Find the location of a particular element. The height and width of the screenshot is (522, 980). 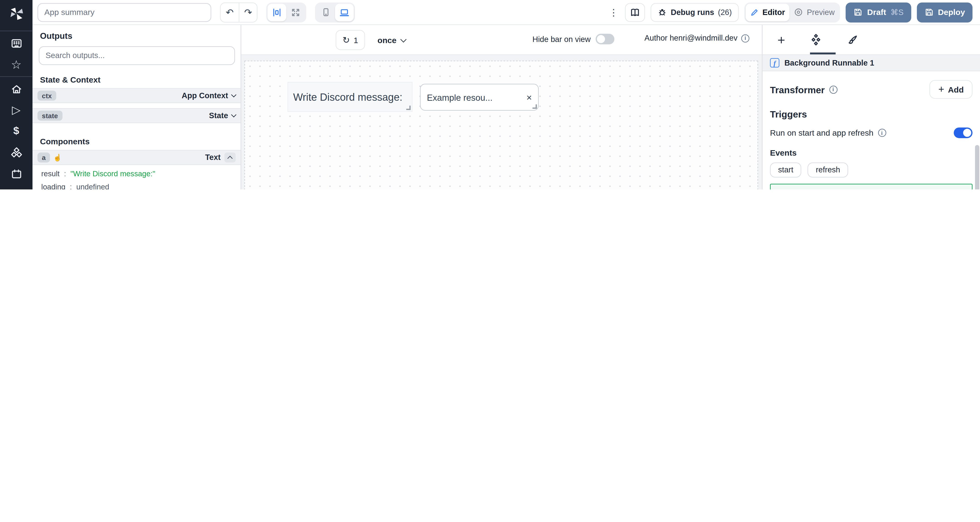

schedules-calendar-icon is located at coordinates (16, 174).